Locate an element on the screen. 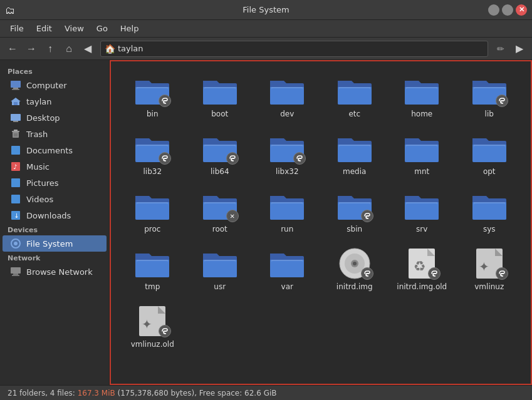 This screenshot has height=400, width=532. file-label: proc is located at coordinates (152, 229).